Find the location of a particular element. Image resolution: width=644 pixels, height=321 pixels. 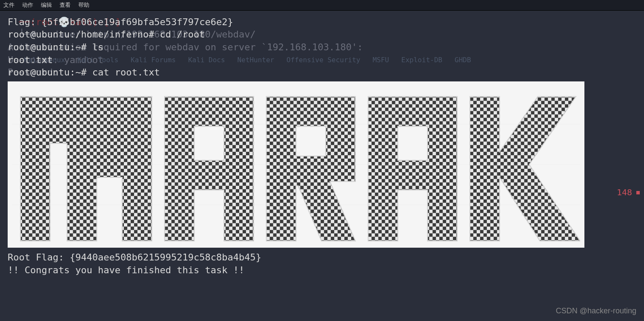

cmd-cd: root@ubuntu:/home/inferno# cd /root is located at coordinates (322, 35).